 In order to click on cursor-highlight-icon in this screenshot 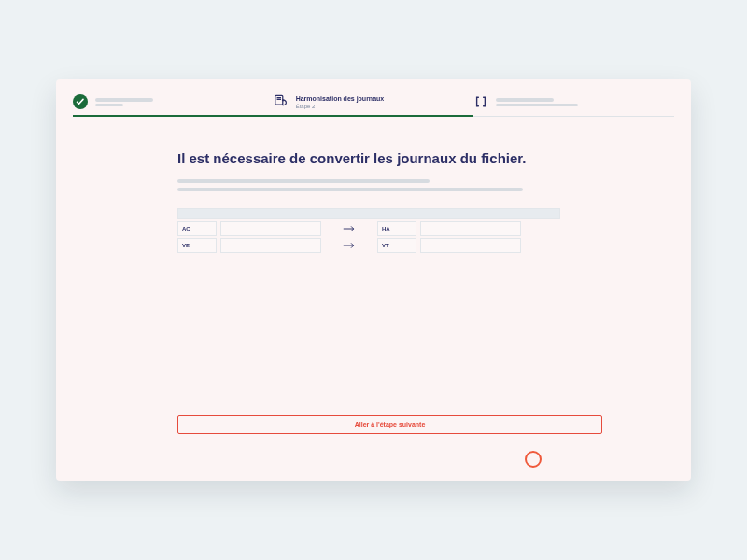, I will do `click(533, 459)`.